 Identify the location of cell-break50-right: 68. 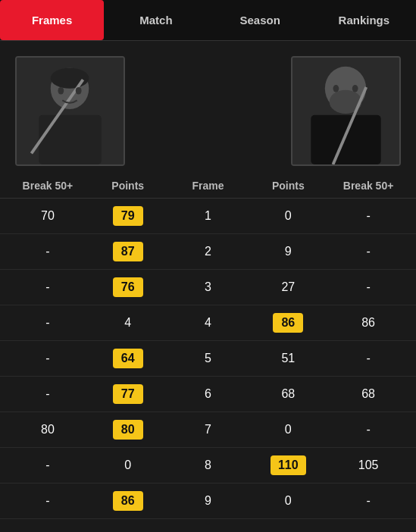
(368, 394).